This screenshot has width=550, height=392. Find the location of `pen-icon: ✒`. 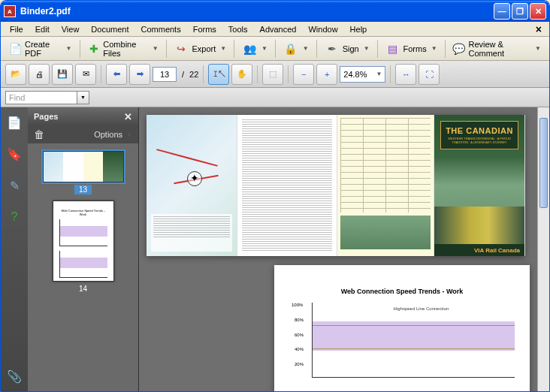

pen-icon: ✒ is located at coordinates (332, 49).